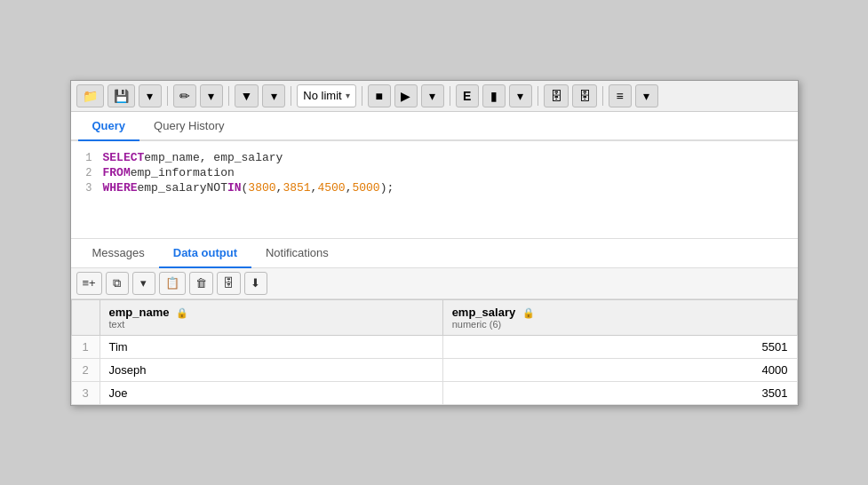 This screenshot has height=485, width=868. Describe the element at coordinates (144, 283) in the screenshot. I see `copy-dropdown-button: ▾` at that location.